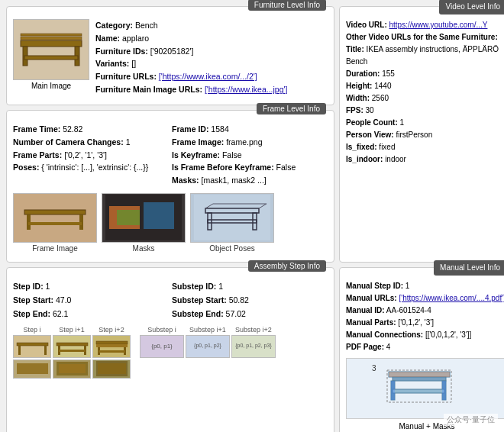  I want to click on frame-panel-title: Frame Level Info, so click(292, 108).